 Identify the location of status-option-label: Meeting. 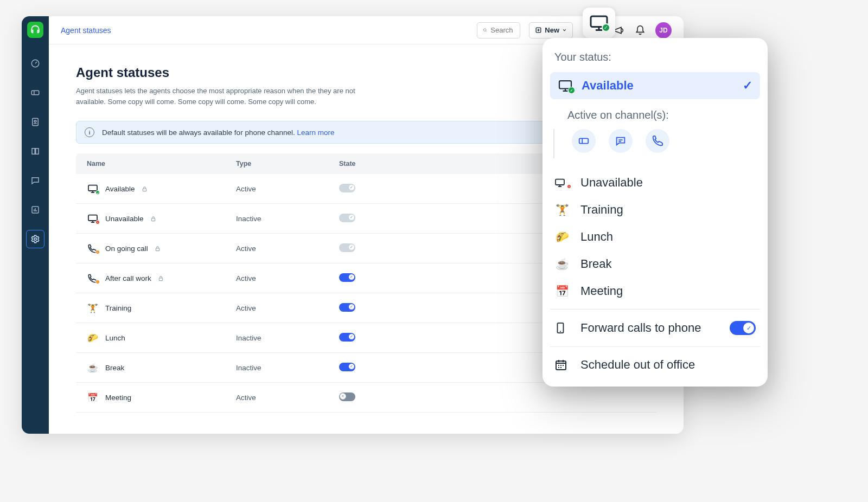
(602, 291).